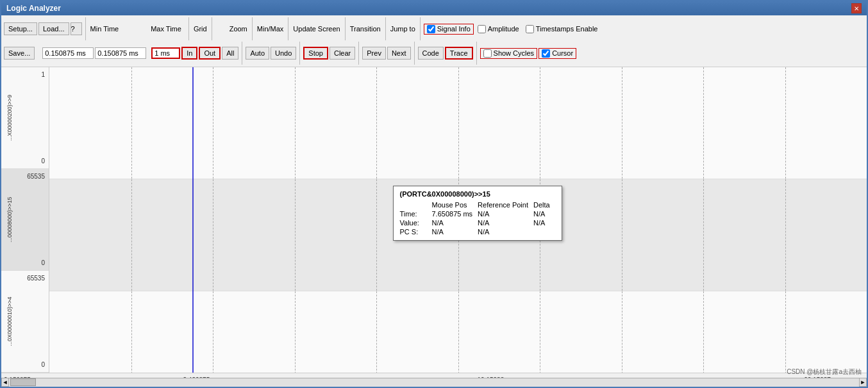 The height and width of the screenshot is (388, 868). Describe the element at coordinates (105, 29) in the screenshot. I see `min-time-label: Min Time` at that location.